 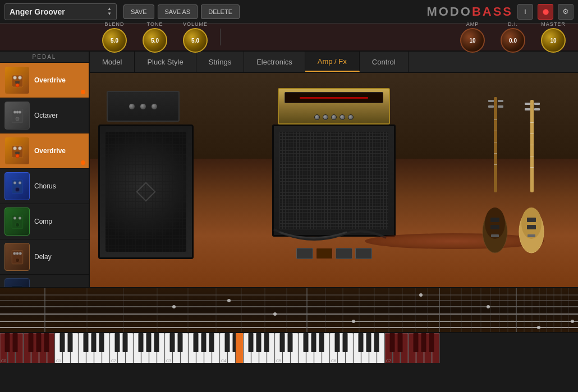 What do you see at coordinates (195, 37) in the screenshot?
I see `volume-knob-group: VOLUME 5.0` at bounding box center [195, 37].